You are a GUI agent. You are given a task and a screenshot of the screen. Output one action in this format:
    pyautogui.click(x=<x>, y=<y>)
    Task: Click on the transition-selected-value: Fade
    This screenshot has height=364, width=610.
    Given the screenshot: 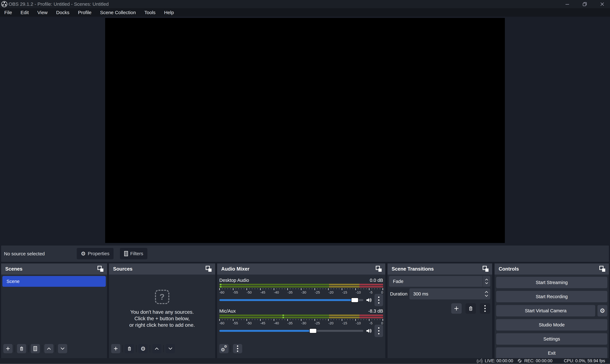 What is the action you would take?
    pyautogui.click(x=436, y=282)
    